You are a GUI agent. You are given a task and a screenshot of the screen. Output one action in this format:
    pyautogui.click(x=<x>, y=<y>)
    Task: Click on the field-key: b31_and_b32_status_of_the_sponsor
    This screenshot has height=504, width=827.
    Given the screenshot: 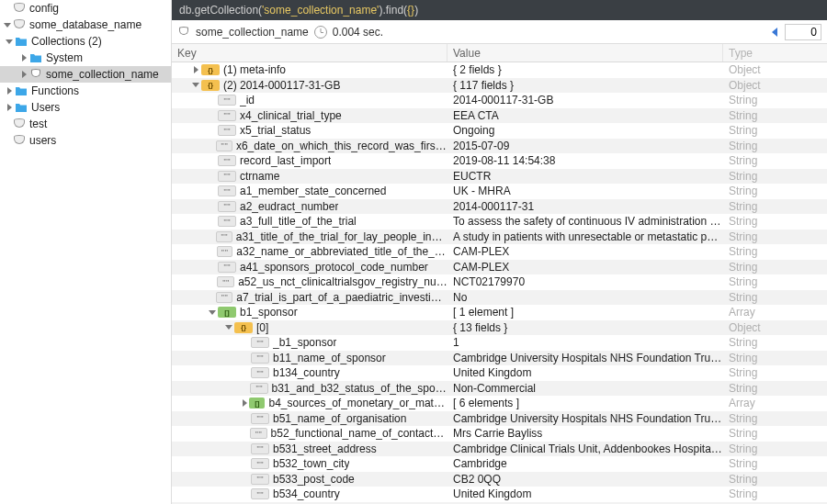 What is the action you would take?
    pyautogui.click(x=360, y=388)
    